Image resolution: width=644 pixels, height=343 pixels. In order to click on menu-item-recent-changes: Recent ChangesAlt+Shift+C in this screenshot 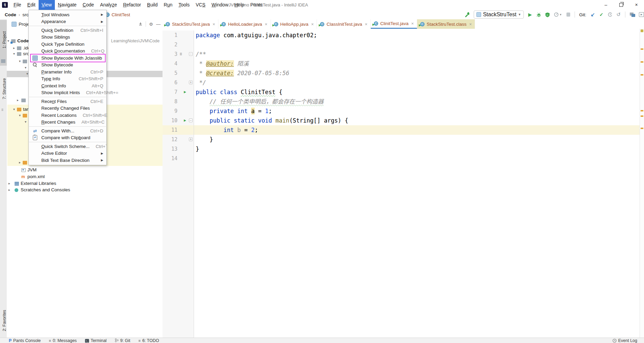, I will do `click(68, 123)`.